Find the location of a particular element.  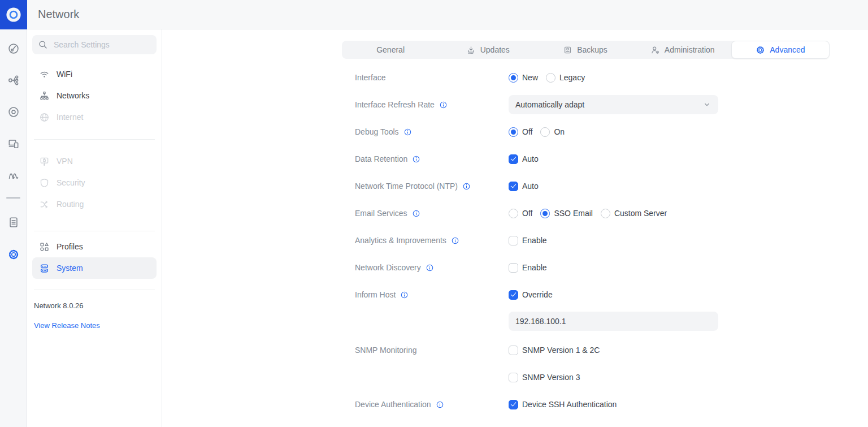

rail-divider is located at coordinates (14, 198).